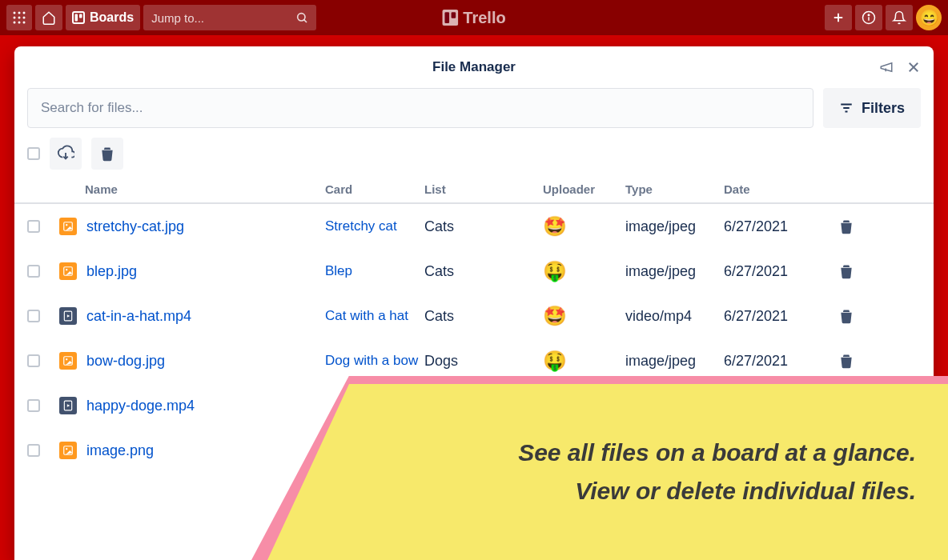 The image size is (948, 560). I want to click on file-name-link: bow-dog.jpg, so click(126, 362).